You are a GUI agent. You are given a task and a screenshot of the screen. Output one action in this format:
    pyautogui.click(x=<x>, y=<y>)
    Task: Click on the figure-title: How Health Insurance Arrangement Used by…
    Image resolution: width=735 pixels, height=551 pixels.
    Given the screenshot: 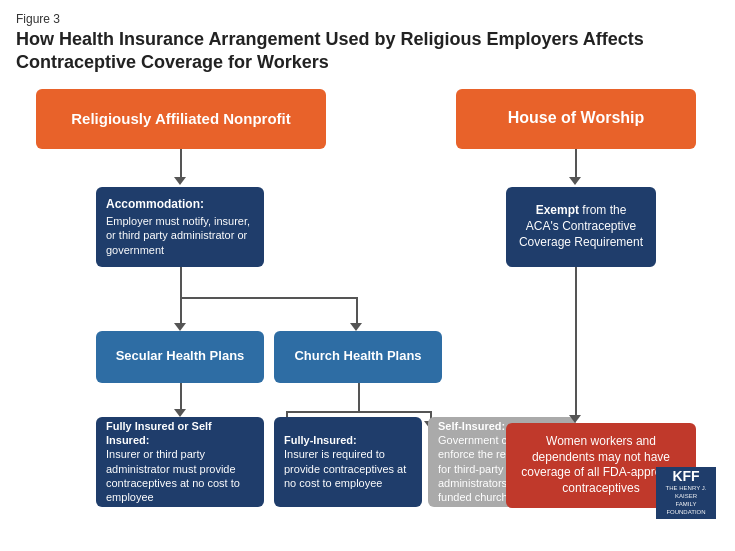 What is the action you would take?
    pyautogui.click(x=368, y=52)
    